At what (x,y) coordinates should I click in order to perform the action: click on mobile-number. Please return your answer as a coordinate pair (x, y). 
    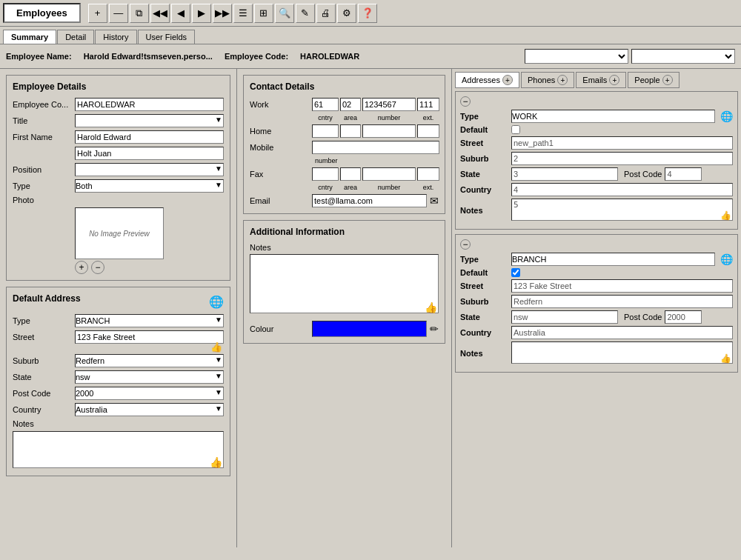
    Looking at the image, I should click on (376, 147).